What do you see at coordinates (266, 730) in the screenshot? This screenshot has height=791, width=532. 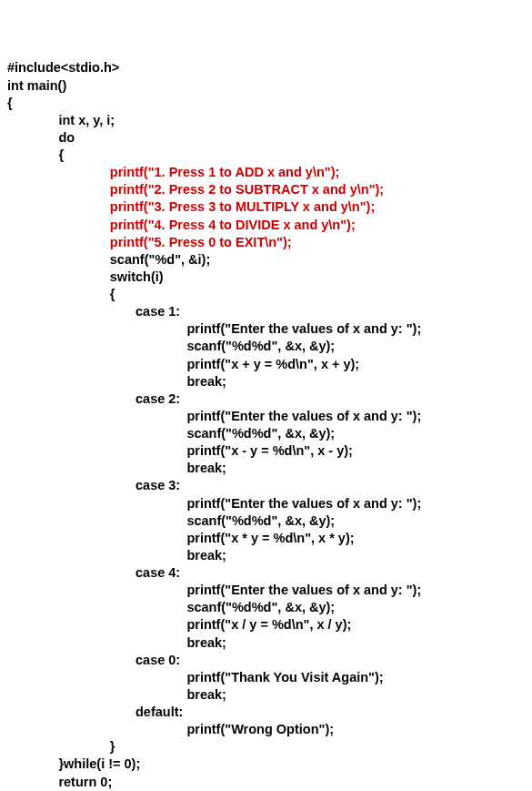 I see `code-line: printf("Wrong Option");` at bounding box center [266, 730].